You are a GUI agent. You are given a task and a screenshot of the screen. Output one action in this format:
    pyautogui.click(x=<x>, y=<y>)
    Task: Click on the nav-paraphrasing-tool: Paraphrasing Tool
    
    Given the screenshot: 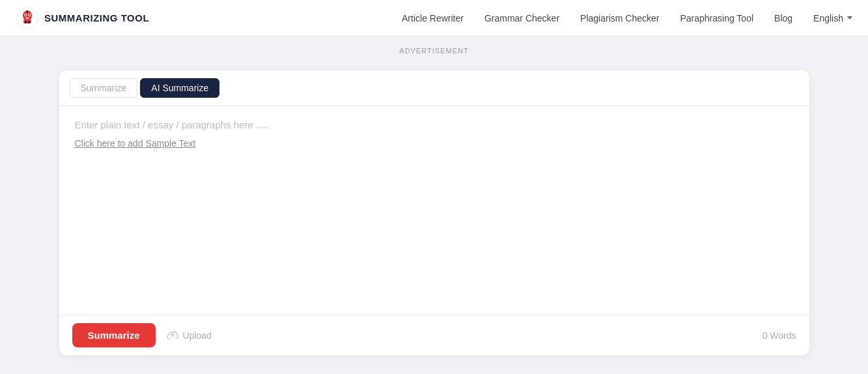 What is the action you would take?
    pyautogui.click(x=716, y=18)
    